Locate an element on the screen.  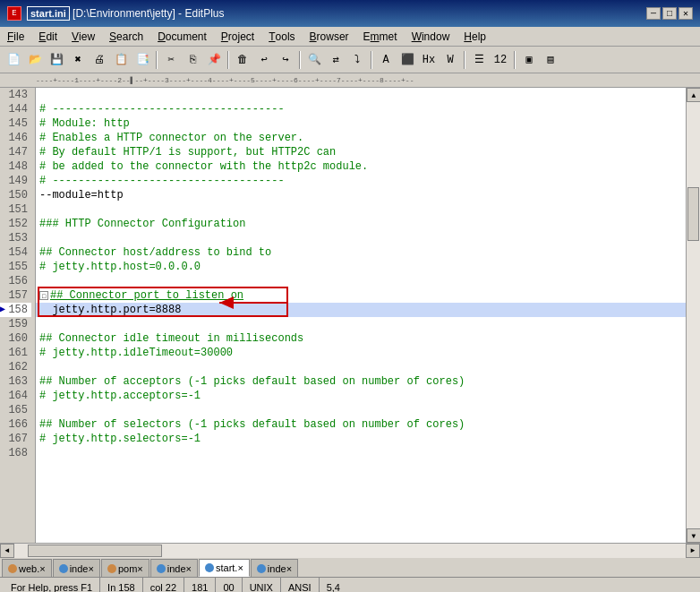
titlebar-controls: ─ □ ✕ is located at coordinates (670, 13).